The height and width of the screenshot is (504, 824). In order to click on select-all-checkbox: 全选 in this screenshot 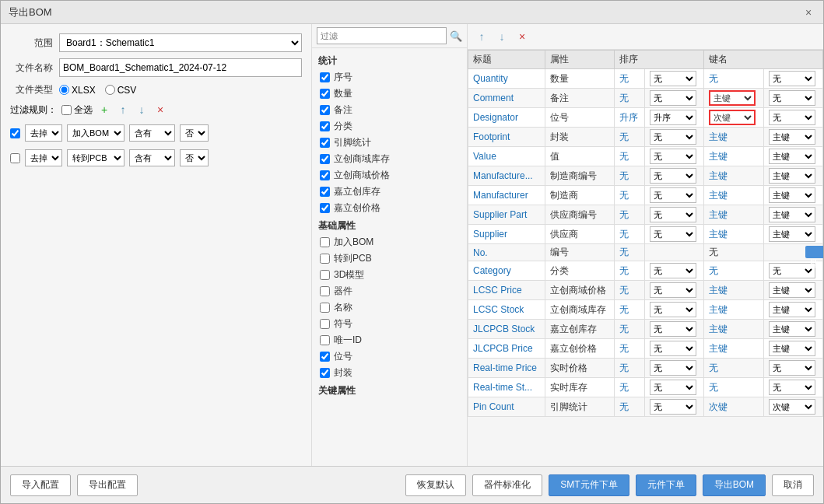, I will do `click(77, 110)`.